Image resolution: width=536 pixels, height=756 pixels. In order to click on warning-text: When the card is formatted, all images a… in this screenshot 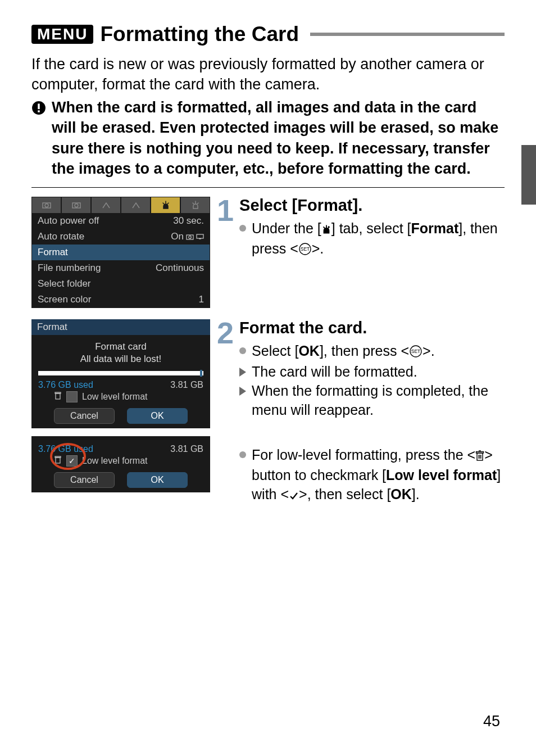, I will do `click(278, 138)`.